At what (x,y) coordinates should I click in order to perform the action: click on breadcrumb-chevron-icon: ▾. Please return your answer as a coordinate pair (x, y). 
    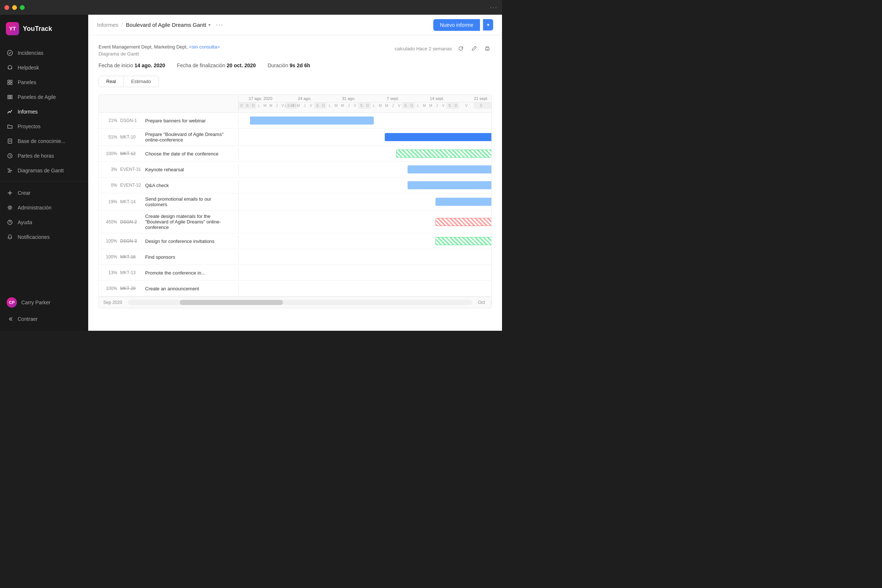
    Looking at the image, I should click on (210, 25).